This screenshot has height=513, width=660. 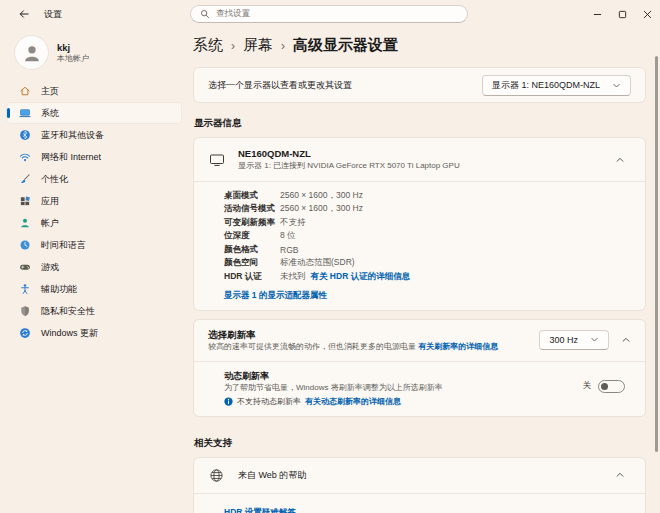 I want to click on dynamic-refresh-info-link: 有关动态刷新率的详细信息, so click(x=353, y=402).